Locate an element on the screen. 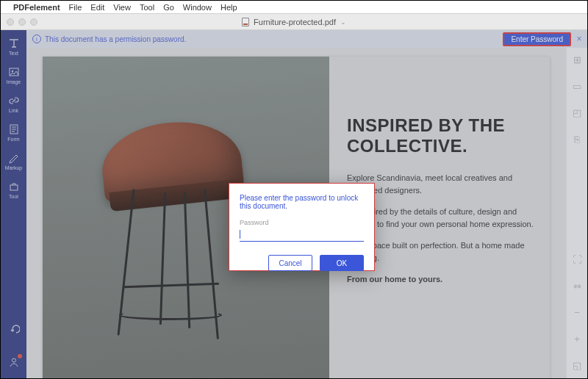  document-title-text: Furniture-protected.pdf is located at coordinates (295, 22).